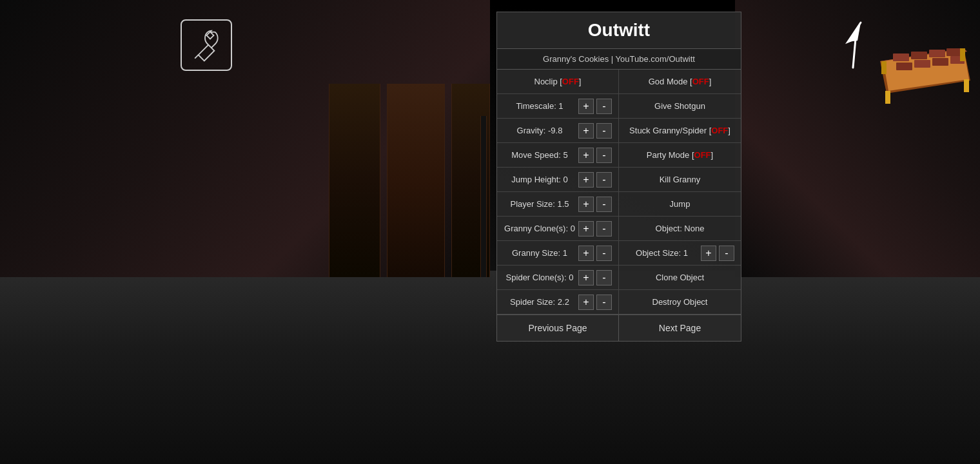 The image size is (980, 464). I want to click on noclip-label: Noclip [OFF], so click(558, 81).